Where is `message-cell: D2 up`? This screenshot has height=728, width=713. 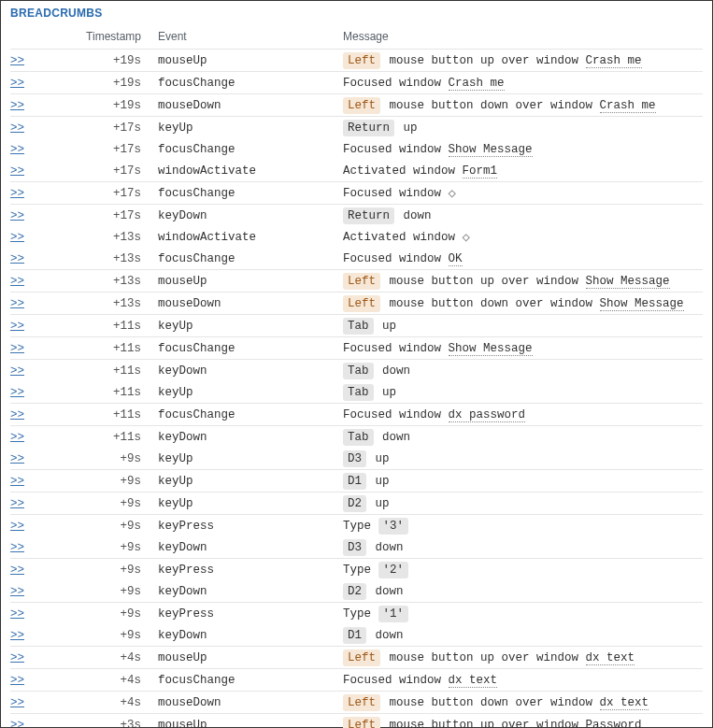 message-cell: D2 up is located at coordinates (523, 504).